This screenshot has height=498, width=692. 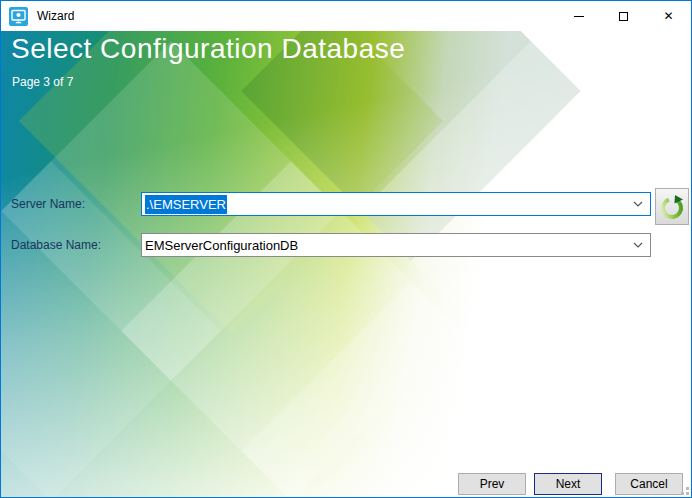 I want to click on maximize-icon, so click(x=624, y=16).